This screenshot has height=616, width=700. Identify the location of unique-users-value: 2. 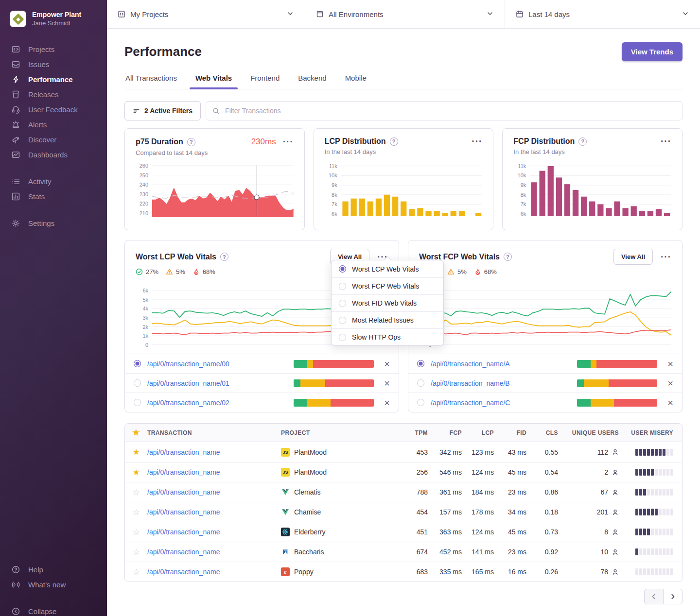
(606, 472).